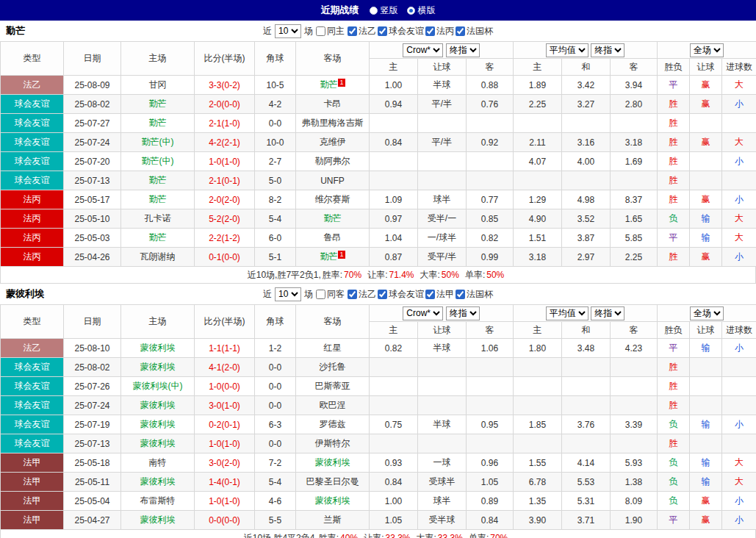 This screenshot has width=756, height=538. I want to click on avg-home-odds: 1.29, so click(538, 200).